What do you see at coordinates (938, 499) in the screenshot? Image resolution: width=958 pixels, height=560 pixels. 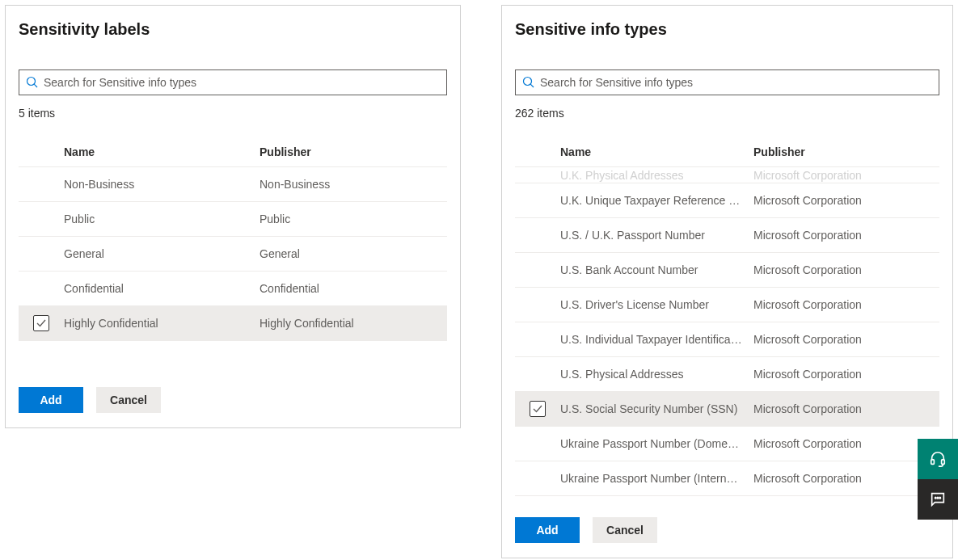 I see `feedback-button` at bounding box center [938, 499].